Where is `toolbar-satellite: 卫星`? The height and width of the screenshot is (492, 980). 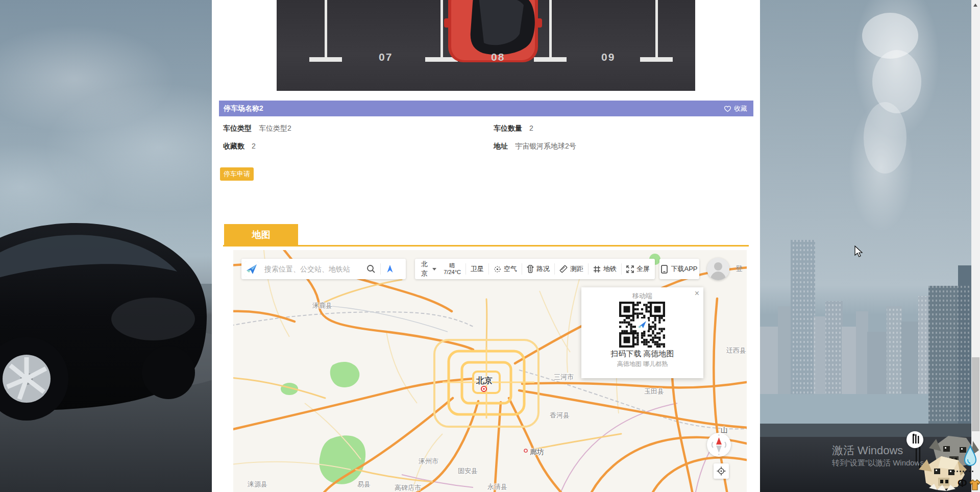
toolbar-satellite: 卫星 is located at coordinates (477, 269).